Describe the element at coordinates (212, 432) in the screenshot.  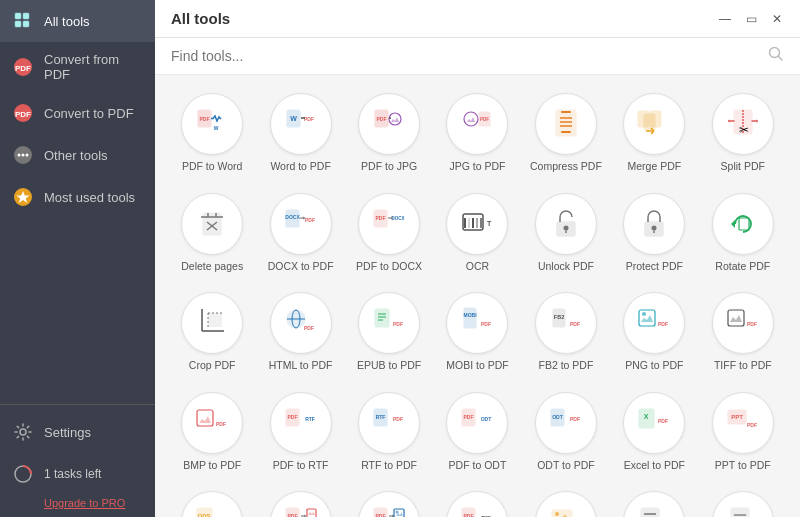
I see `tool-item-bmp-to-pdf: PDF BMP to PDF` at that location.